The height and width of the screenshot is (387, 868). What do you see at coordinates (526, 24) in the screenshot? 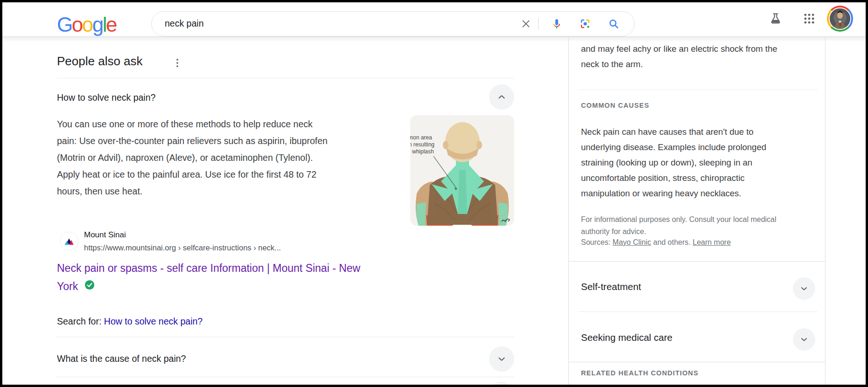
I see `clear-icon` at bounding box center [526, 24].